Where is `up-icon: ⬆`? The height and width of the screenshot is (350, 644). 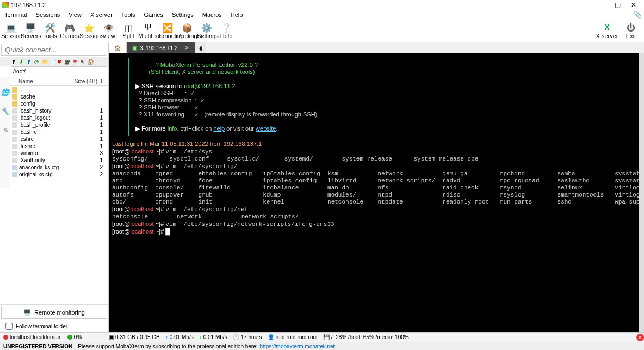
up-icon: ⬆ is located at coordinates (14, 62).